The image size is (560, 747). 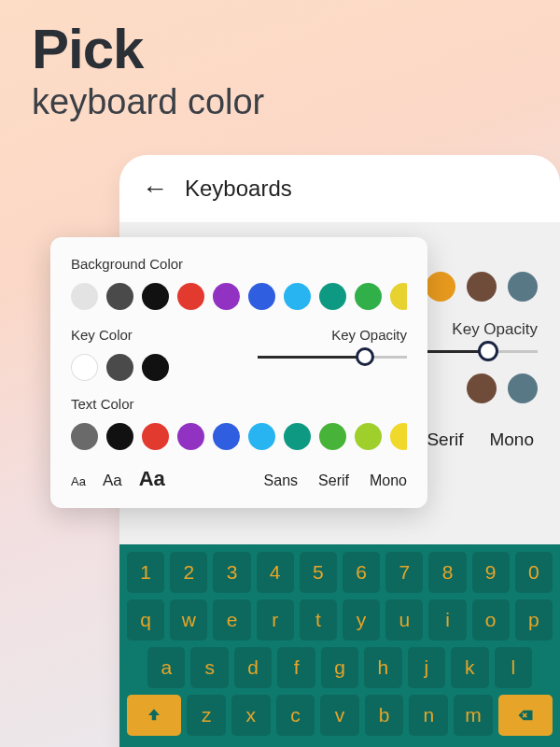 What do you see at coordinates (239, 189) in the screenshot?
I see `page-title: Keyboards` at bounding box center [239, 189].